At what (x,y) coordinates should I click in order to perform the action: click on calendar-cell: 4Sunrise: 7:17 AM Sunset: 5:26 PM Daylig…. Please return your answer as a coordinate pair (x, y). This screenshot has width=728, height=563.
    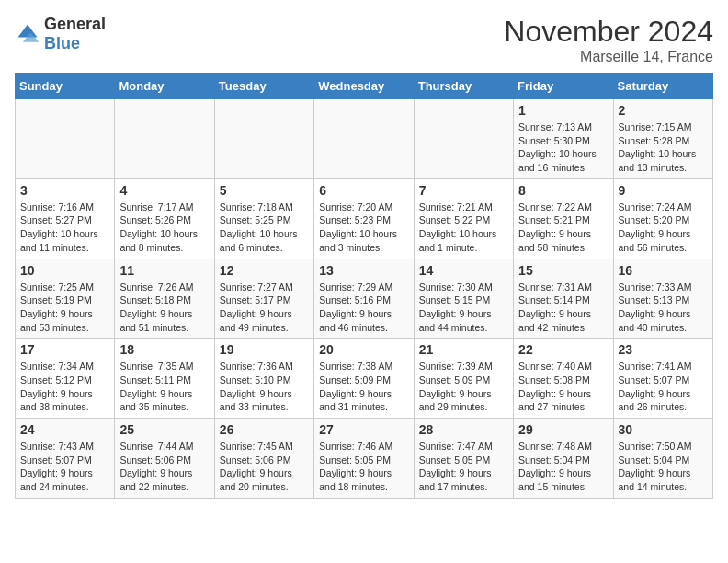
    Looking at the image, I should click on (165, 219).